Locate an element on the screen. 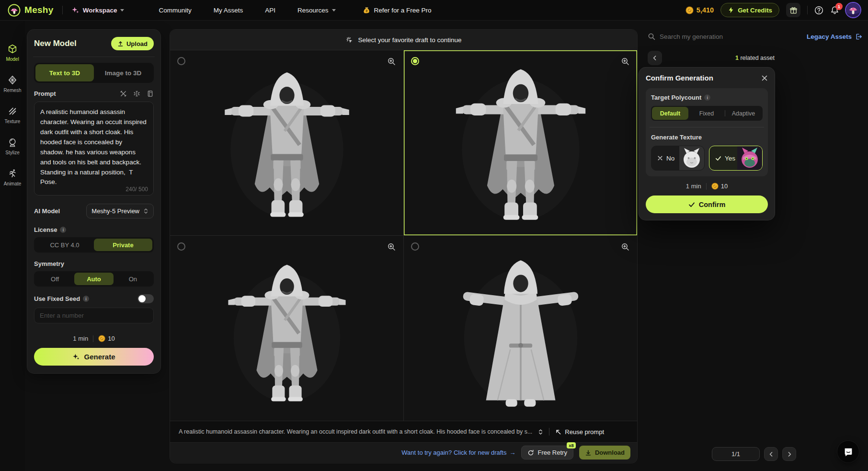  texture-option-no: No is located at coordinates (678, 158).